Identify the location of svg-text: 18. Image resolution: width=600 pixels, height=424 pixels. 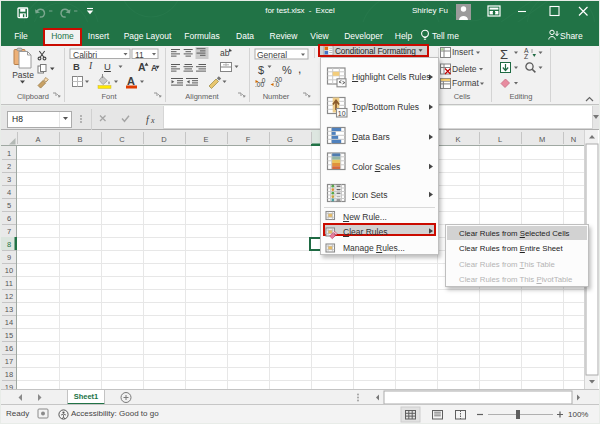
(9, 374).